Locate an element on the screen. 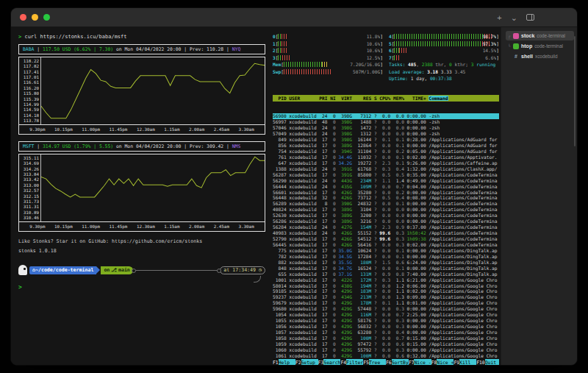 This screenshot has width=588, height=373. process-row: 1061 xcodebuild 17 0 429G 100M ? 0.0 0.6… is located at coordinates (386, 356).